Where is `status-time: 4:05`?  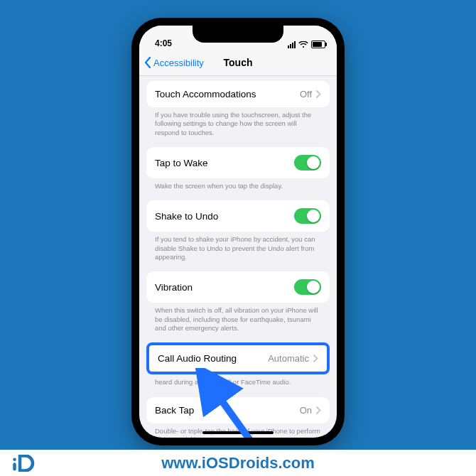
status-time: 4:05 is located at coordinates (163, 43).